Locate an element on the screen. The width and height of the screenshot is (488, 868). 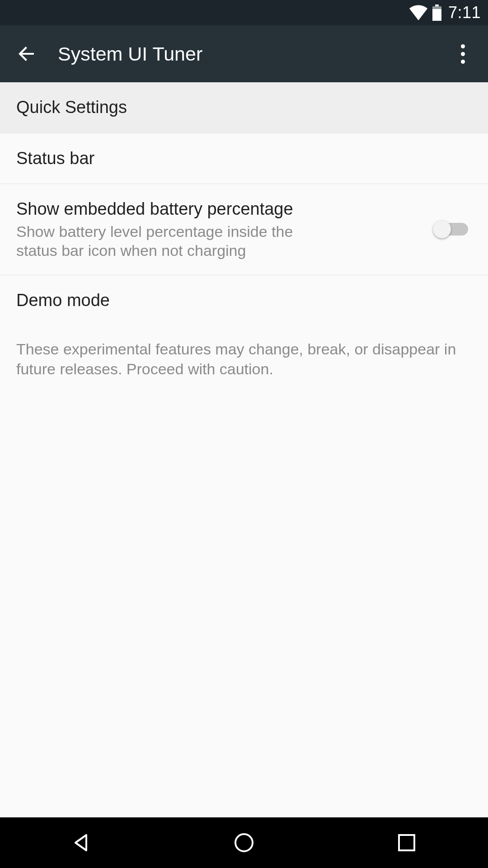
app-bar-title: System UI Tuner is located at coordinates (249, 54).